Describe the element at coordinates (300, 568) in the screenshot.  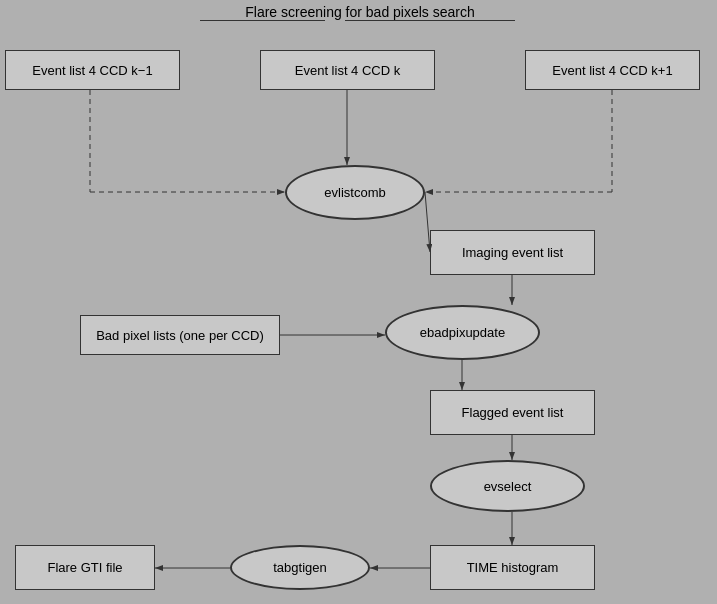
I see `tabgtigen: tabgtigen` at that location.